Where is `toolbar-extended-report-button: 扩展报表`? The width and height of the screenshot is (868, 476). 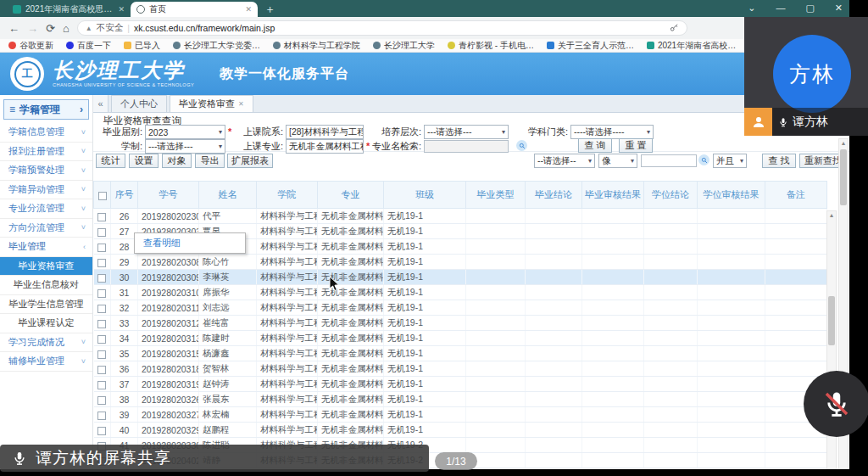
toolbar-extended-report-button: 扩展报表 is located at coordinates (250, 161).